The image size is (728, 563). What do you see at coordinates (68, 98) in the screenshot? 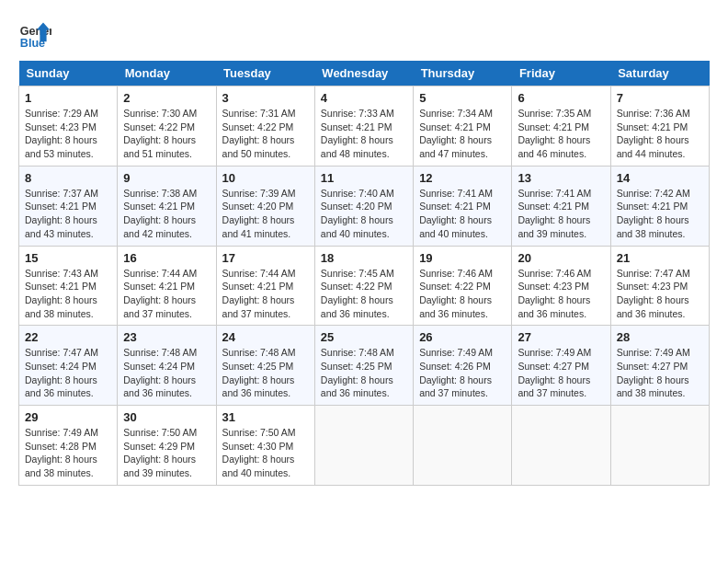
I see `day-number: 1` at bounding box center [68, 98].